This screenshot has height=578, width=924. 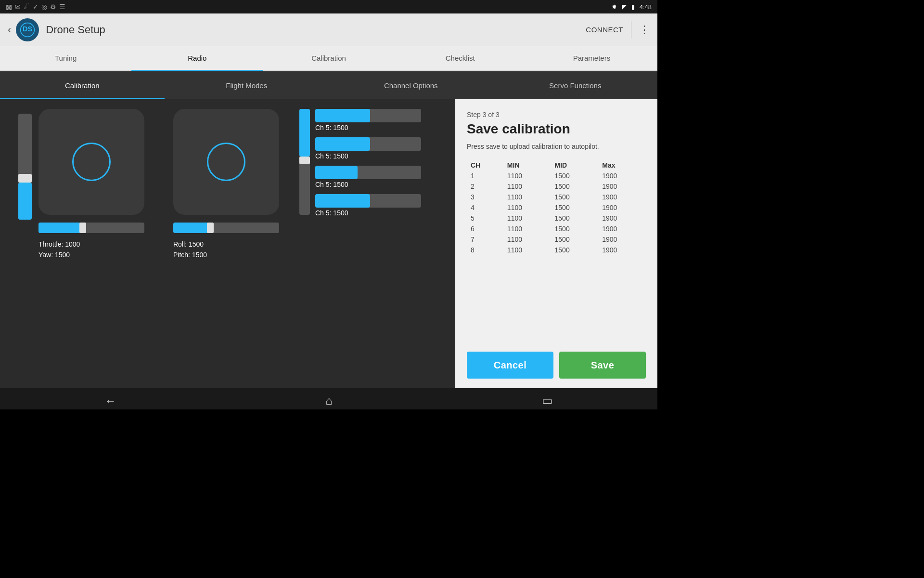 What do you see at coordinates (624, 7) in the screenshot?
I see `wifi-icon: ◤` at bounding box center [624, 7].